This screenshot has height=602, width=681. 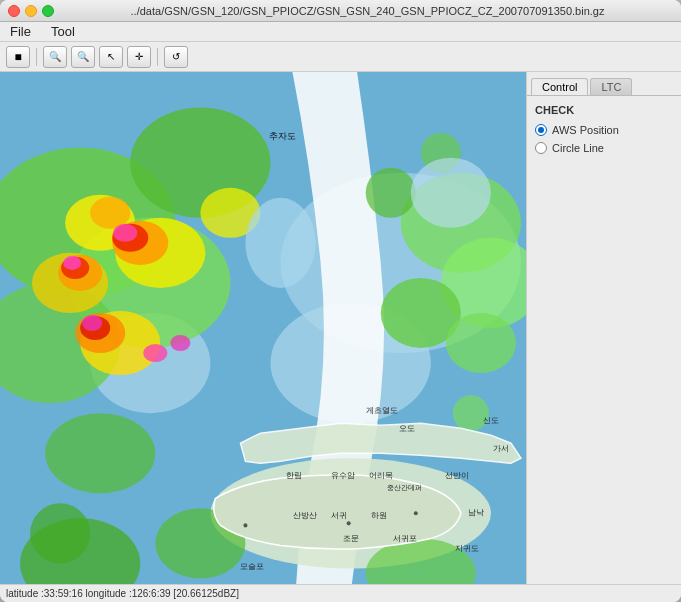 What do you see at coordinates (604, 84) in the screenshot?
I see `panel-tabs: Control LTC` at bounding box center [604, 84].